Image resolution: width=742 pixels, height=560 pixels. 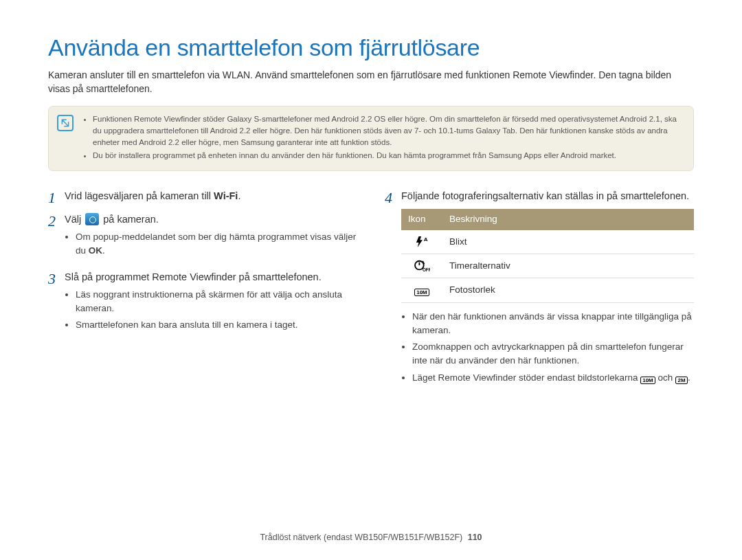 What do you see at coordinates (568, 219) in the screenshot?
I see `th-desc: Beskrivning` at bounding box center [568, 219].